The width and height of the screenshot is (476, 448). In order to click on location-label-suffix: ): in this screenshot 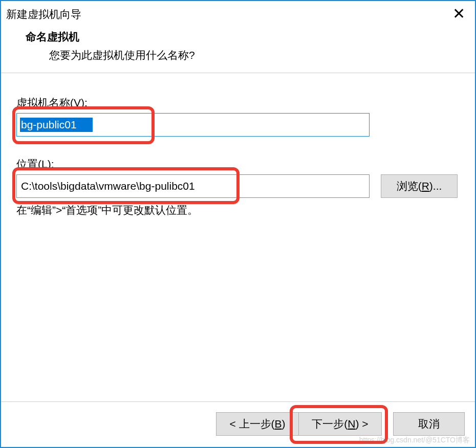, I will do `click(51, 164)`.